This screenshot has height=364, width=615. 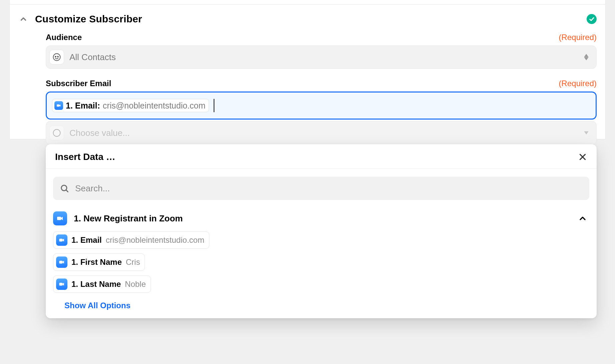 I want to click on subscriber-email-required: (Required), so click(x=578, y=83).